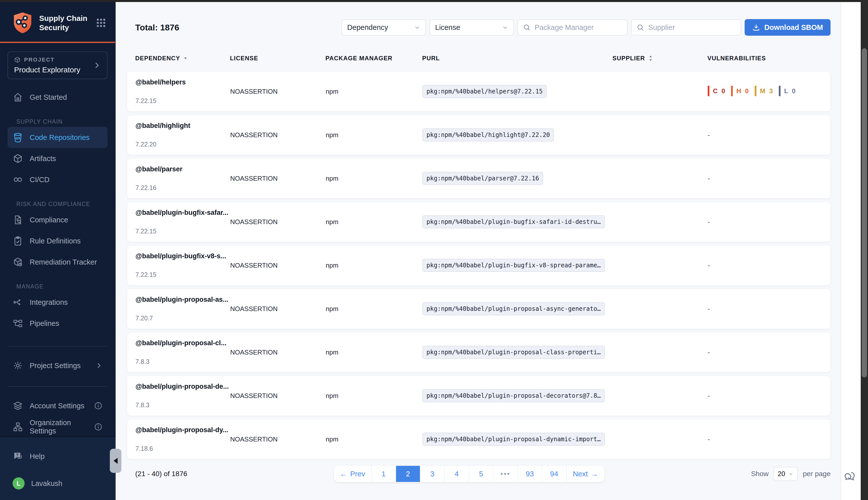  I want to click on home-icon, so click(18, 98).